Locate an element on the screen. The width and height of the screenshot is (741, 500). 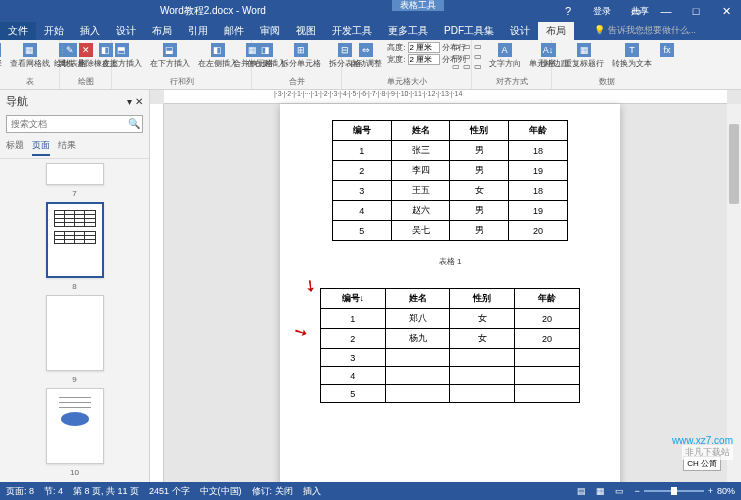
table-2: 编号↓姓名性别年龄 1郑八女20 2杨九女20 3 4 5 is located at coordinates (450, 346).